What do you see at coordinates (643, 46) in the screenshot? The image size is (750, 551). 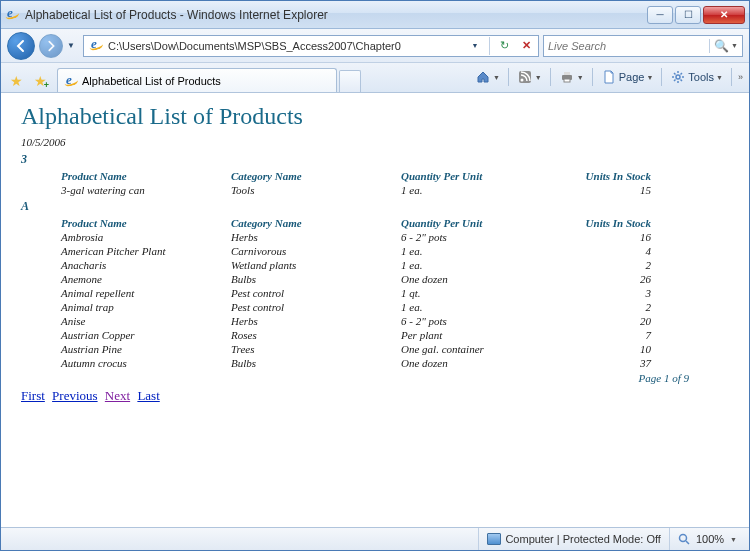 I see `search-bar: 🔍 ▼` at bounding box center [643, 46].